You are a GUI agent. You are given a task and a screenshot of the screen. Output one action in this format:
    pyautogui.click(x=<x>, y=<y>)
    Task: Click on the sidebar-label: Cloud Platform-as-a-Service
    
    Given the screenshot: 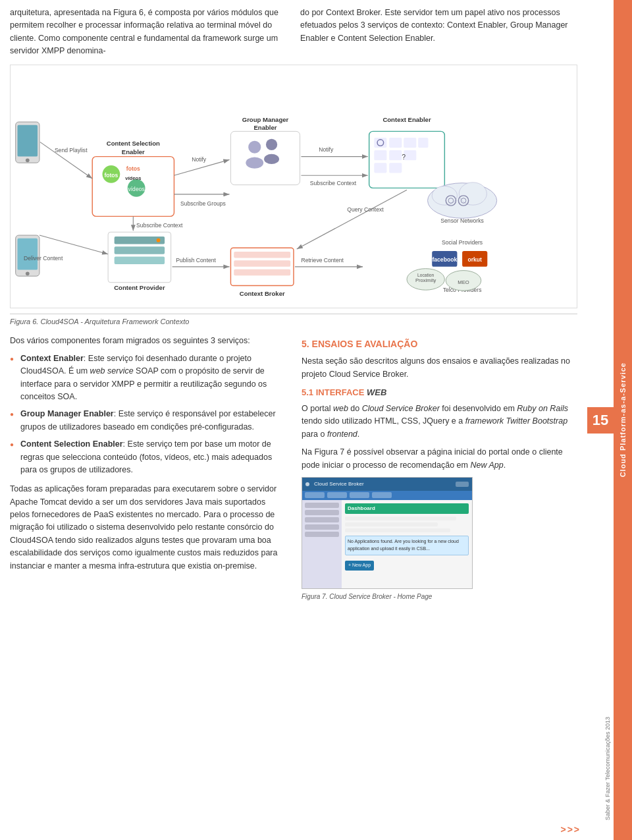 What is the action you would take?
    pyautogui.click(x=623, y=420)
    